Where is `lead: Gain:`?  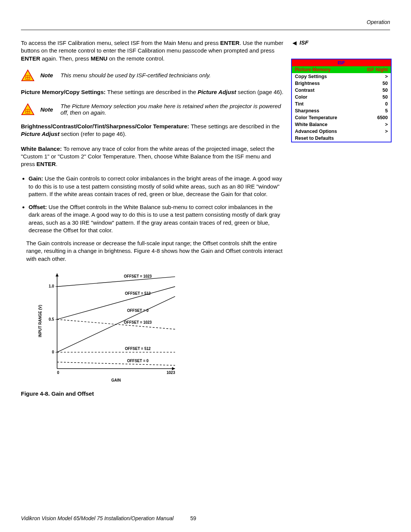
lead: Gain: is located at coordinates (37, 178).